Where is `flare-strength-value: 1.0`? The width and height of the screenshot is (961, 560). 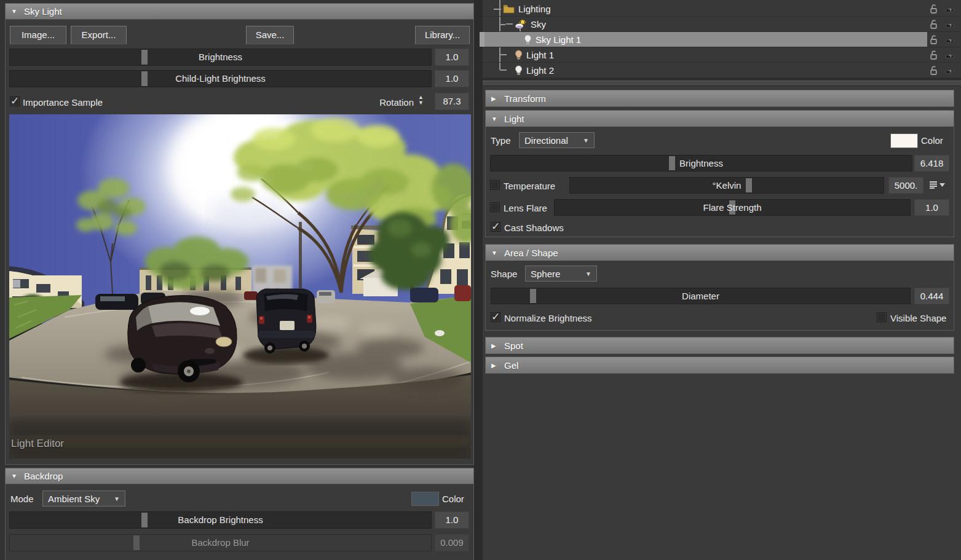
flare-strength-value: 1.0 is located at coordinates (932, 208).